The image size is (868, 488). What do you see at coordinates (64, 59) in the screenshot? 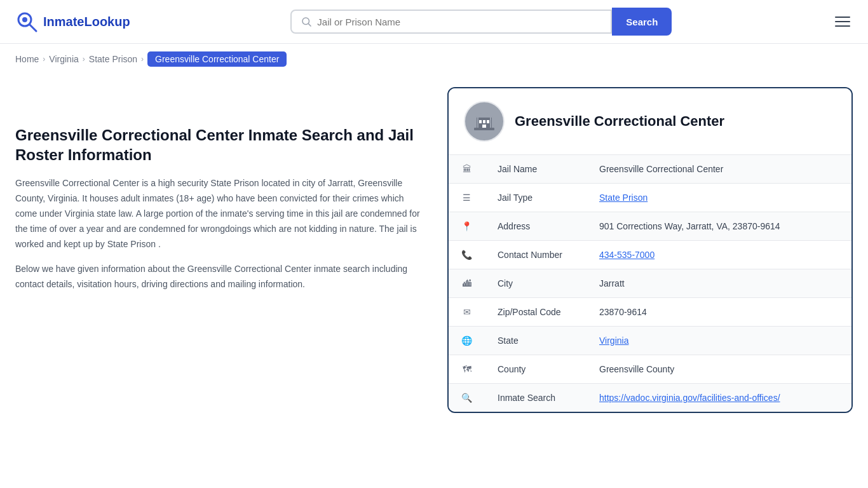
I see `breadcrumb-virginia: Virginia` at bounding box center [64, 59].